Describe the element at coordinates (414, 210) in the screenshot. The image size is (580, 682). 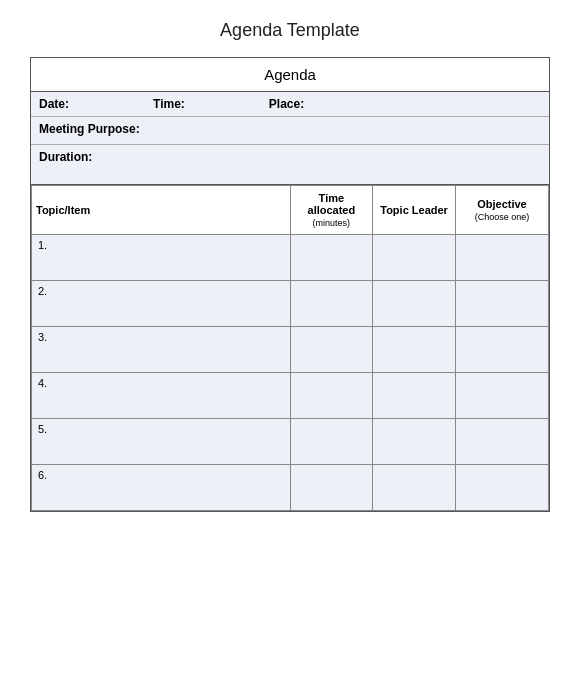
I see `col-header-leader: Topic Leader` at that location.